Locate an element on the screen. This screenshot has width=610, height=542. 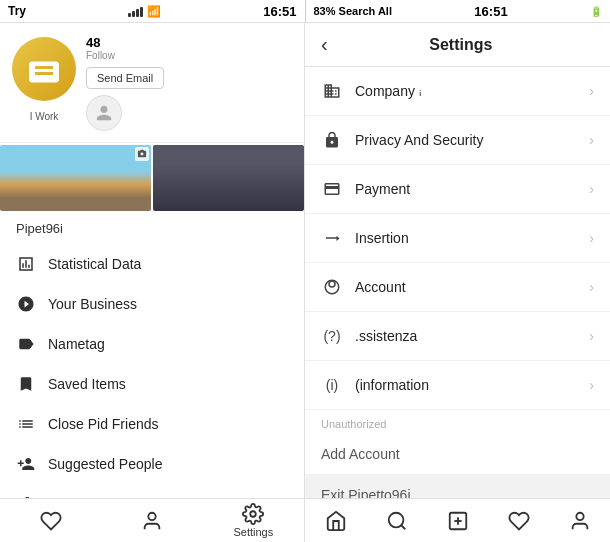
business-icon is located at coordinates (26, 304).